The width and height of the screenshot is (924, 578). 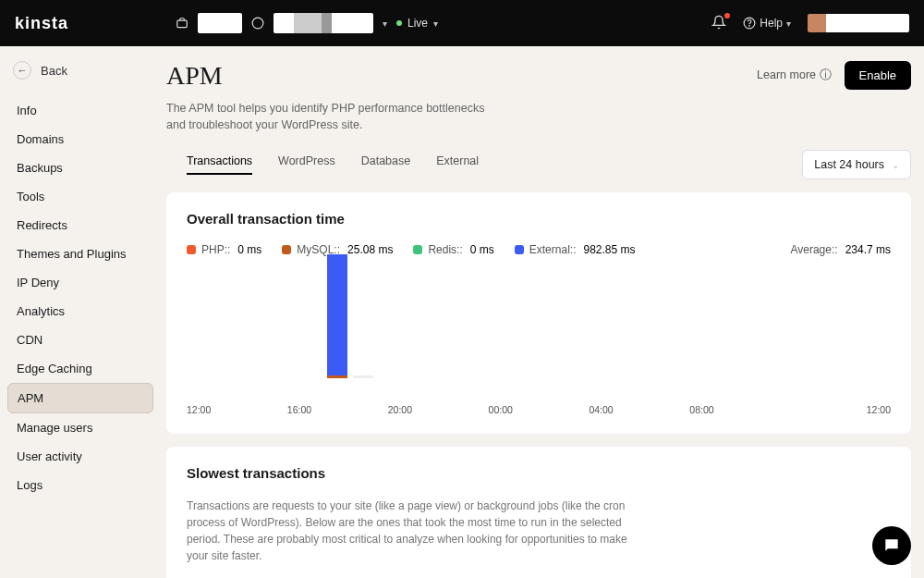 I want to click on back-label: Back, so click(x=54, y=70).